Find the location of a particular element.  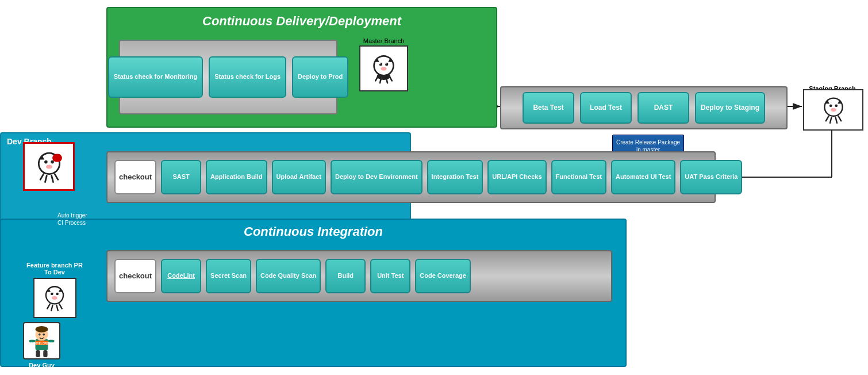

url-api-btn: URL/API Checks is located at coordinates (517, 177).